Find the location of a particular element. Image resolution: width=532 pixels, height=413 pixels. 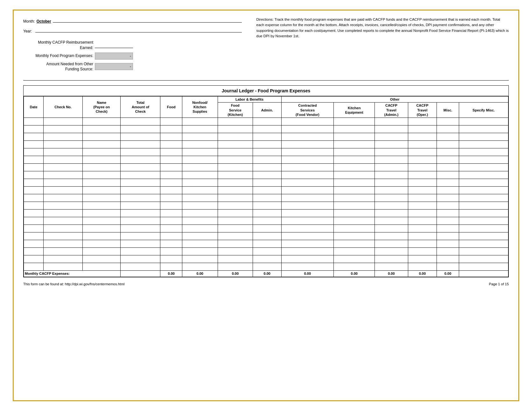

totals-food: 0.00 is located at coordinates (171, 274).